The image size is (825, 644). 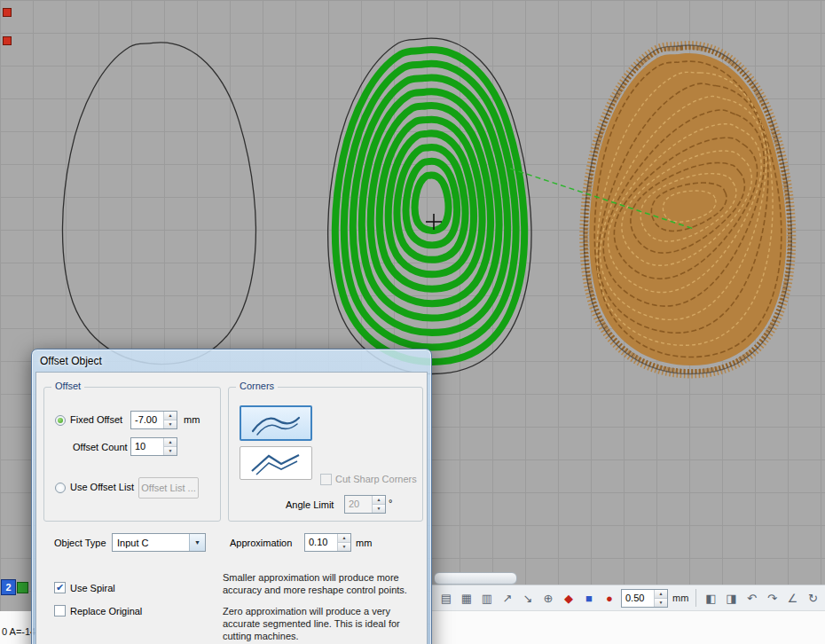 What do you see at coordinates (71, 361) in the screenshot?
I see `dialog-title: Offset Object` at bounding box center [71, 361].